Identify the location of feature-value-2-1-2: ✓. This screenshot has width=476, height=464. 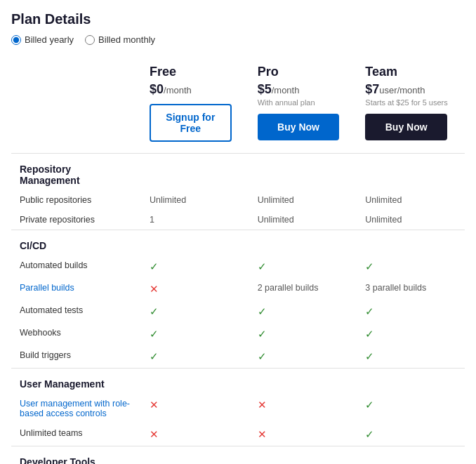
(411, 435).